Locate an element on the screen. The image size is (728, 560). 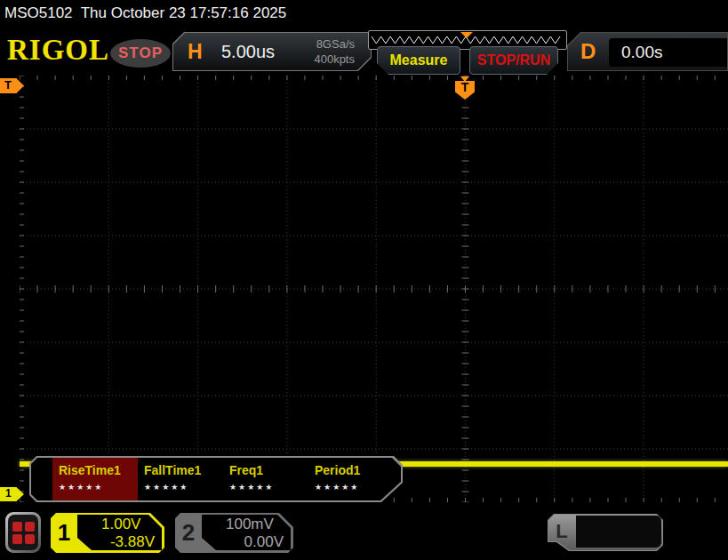
measurement-results-panel: RiseTime1 ★★★★★ FallTime1 ★★★★★ Freq1 ★★… is located at coordinates (216, 479).